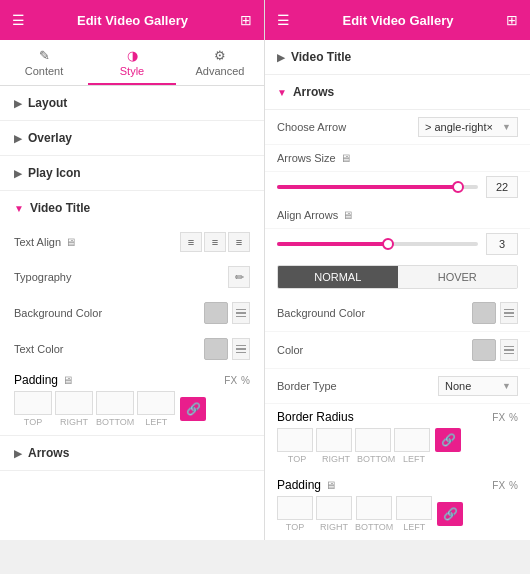 This screenshot has width=530, height=574. Describe the element at coordinates (132, 208) in the screenshot. I see `video-title-header: ▼ Video Title` at that location.